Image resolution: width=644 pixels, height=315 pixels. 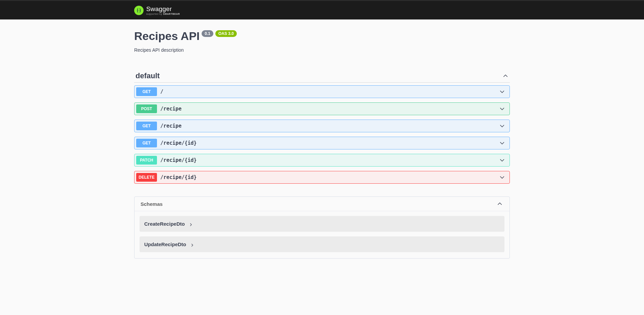 What do you see at coordinates (322, 50) in the screenshot?
I see `api-description: Recipes API description` at bounding box center [322, 50].